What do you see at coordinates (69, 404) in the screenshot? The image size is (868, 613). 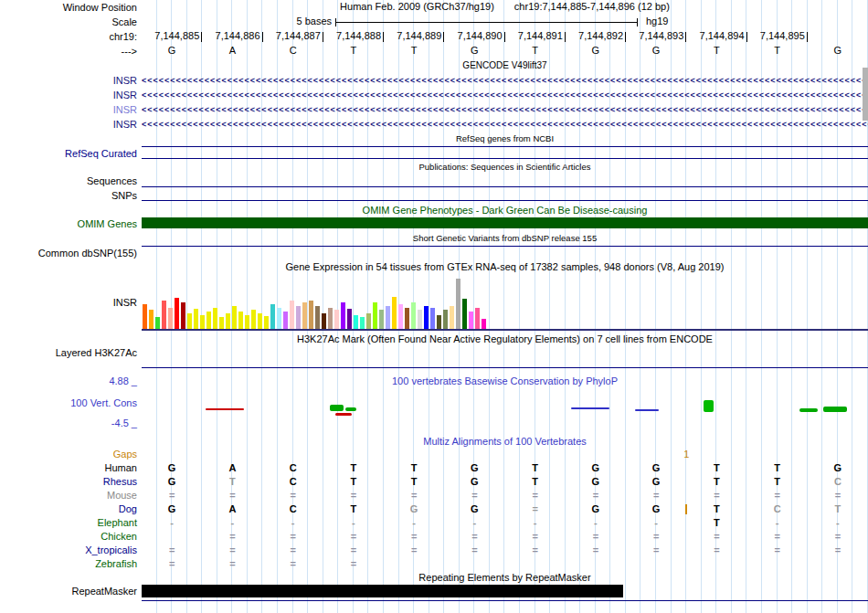 I see `track-label-phylop: 100 Vert. Cons` at bounding box center [69, 404].